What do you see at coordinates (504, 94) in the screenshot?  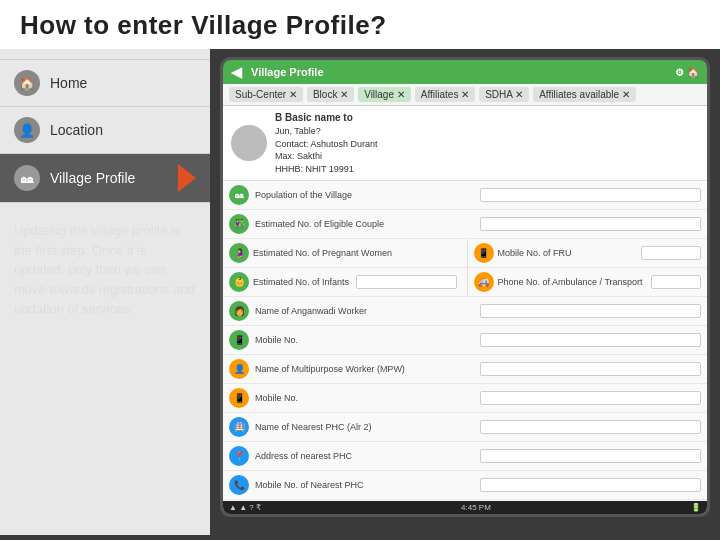 I see `tab-sdha: SDHA ✕` at bounding box center [504, 94].